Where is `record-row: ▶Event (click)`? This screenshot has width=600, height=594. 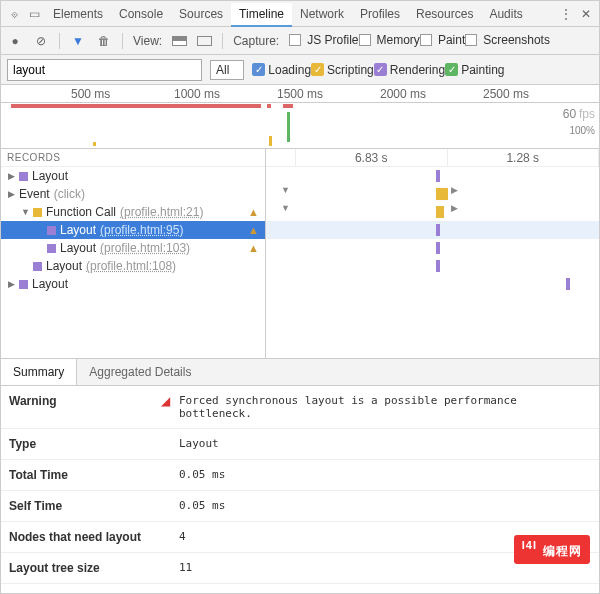
record-row: ▶Event (click) is located at coordinates (133, 194).